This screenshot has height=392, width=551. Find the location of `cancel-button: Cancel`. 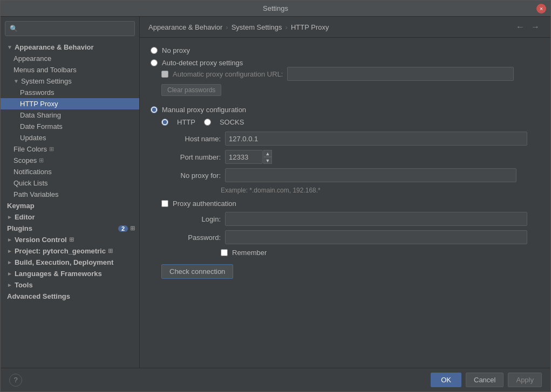

cancel-button: Cancel is located at coordinates (485, 380).